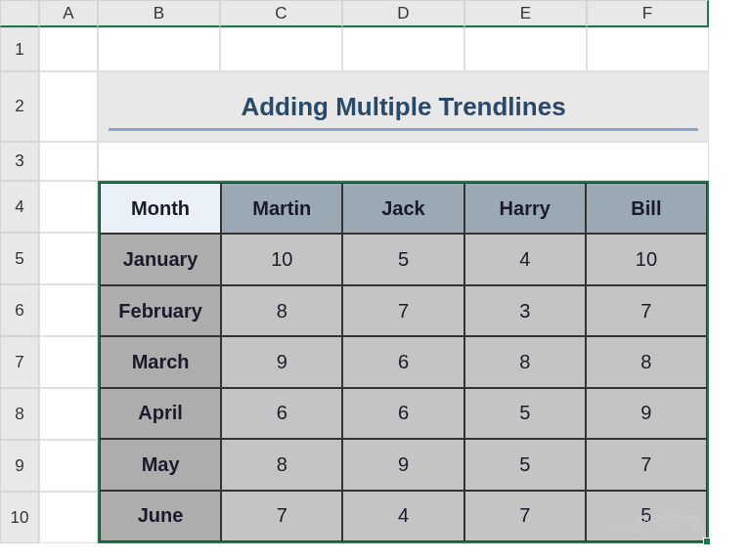 The image size is (750, 560). I want to click on row-header-9: 9, so click(20, 465).